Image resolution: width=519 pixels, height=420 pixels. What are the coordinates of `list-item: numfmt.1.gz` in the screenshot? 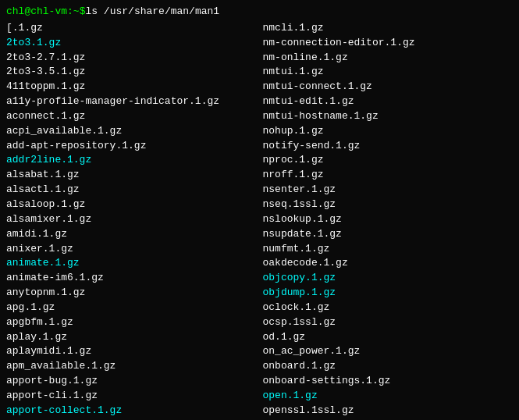 It's located at (389, 250).